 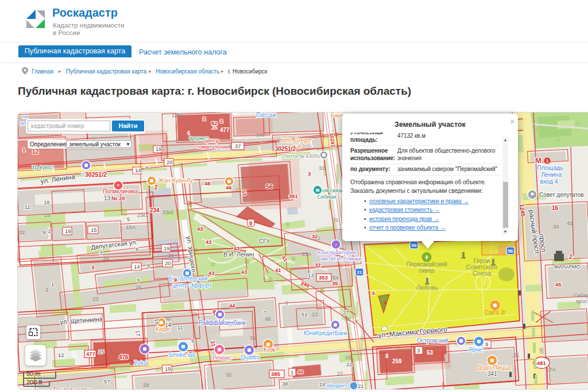 I want to click on svg-text: 11, so click(x=180, y=327).